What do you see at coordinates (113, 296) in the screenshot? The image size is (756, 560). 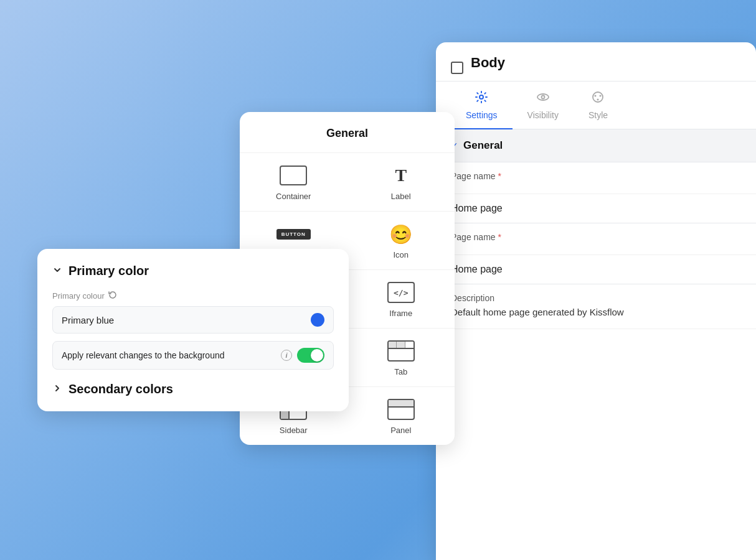 I see `refresh-icon` at bounding box center [113, 296].